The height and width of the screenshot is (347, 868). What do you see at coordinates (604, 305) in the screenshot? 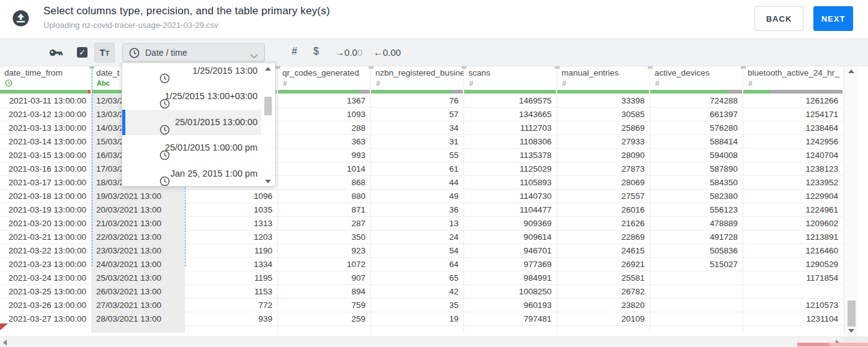
I see `table-cell: 23820` at bounding box center [604, 305].